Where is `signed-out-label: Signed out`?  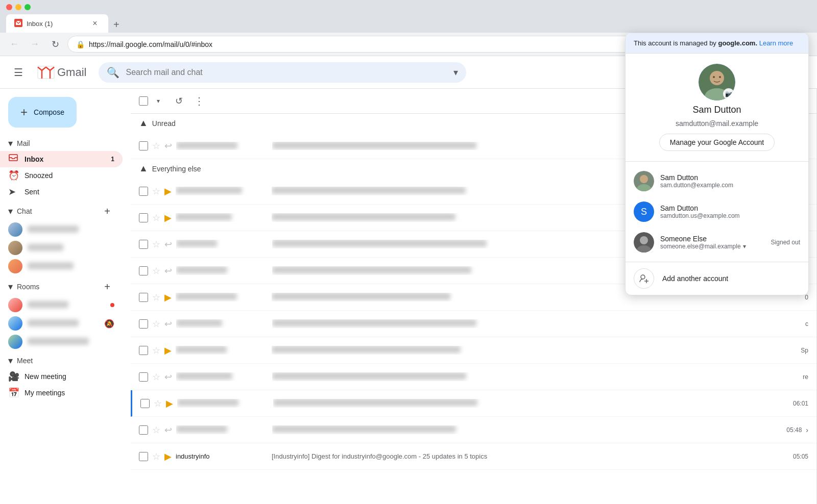
signed-out-label: Signed out is located at coordinates (785, 242).